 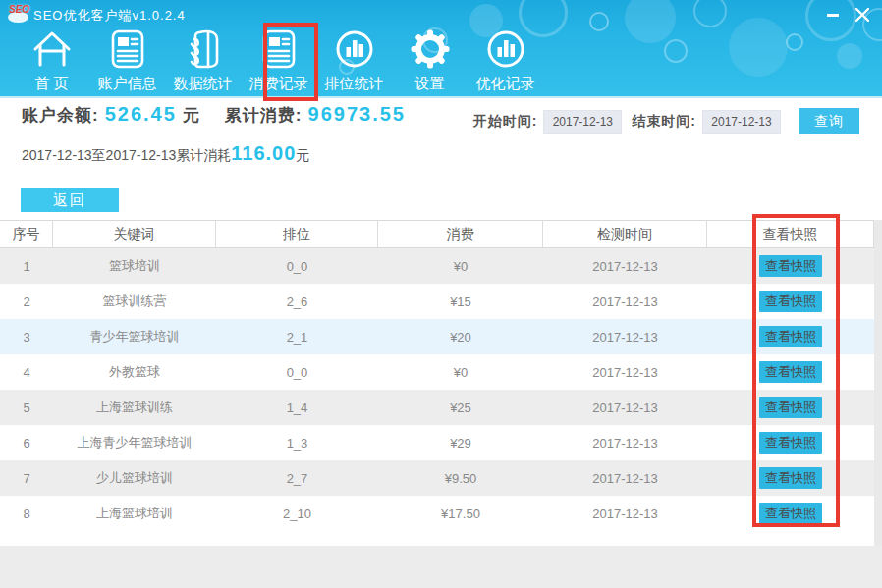 I want to click on cell-keyword: 少儿篮球培训, so click(x=135, y=478).